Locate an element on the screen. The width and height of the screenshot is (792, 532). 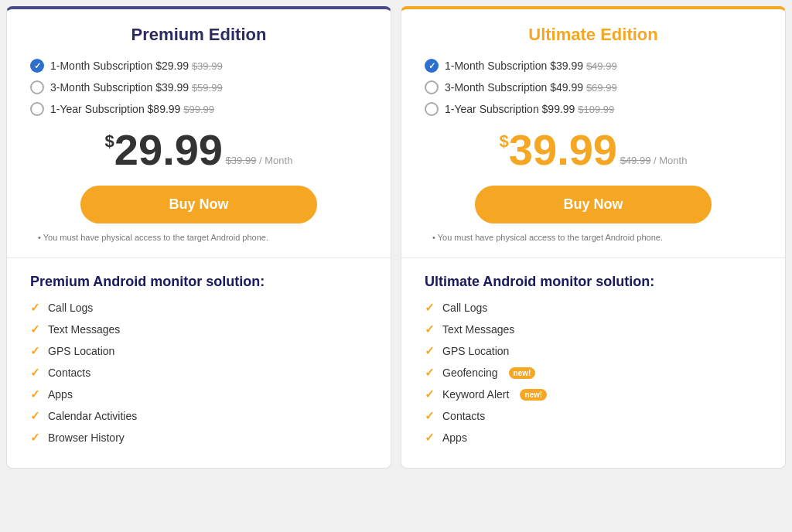
premium-feature-contacts: ✓ Contacts is located at coordinates (199, 373).